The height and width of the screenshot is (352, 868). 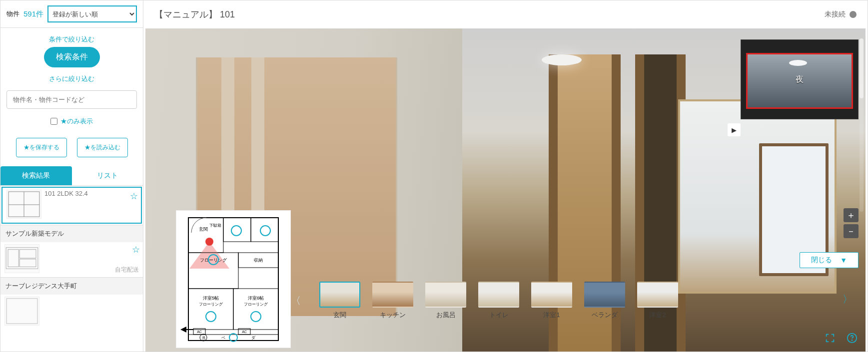 I want to click on result-title: サンプル新築モデル, so click(x=35, y=234).